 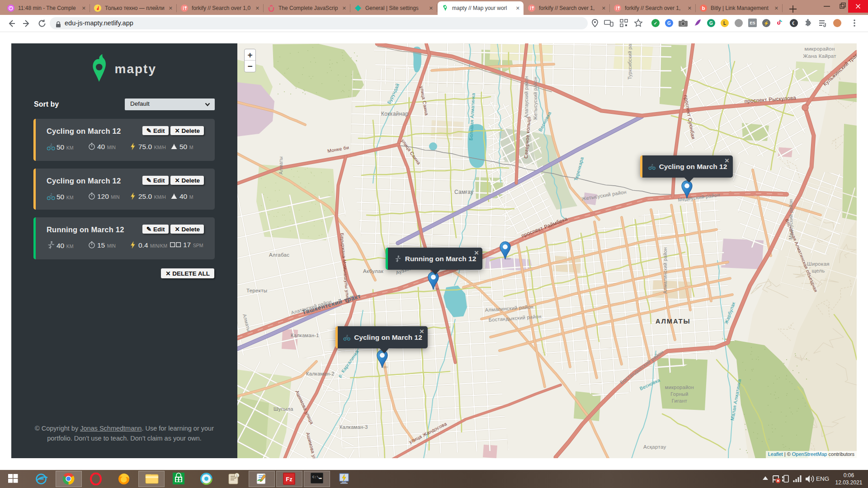 I want to click on svg-text: Калкаман-1, so click(x=305, y=335).